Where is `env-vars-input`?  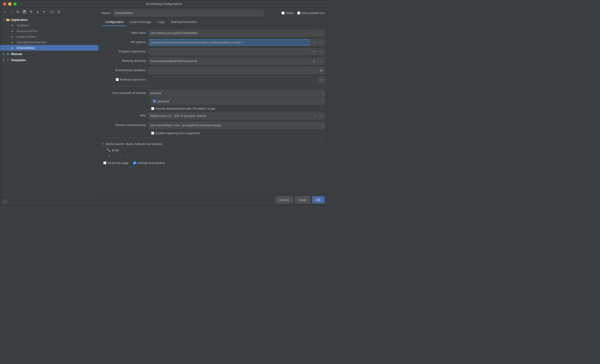
env-vars-input is located at coordinates (233, 71).